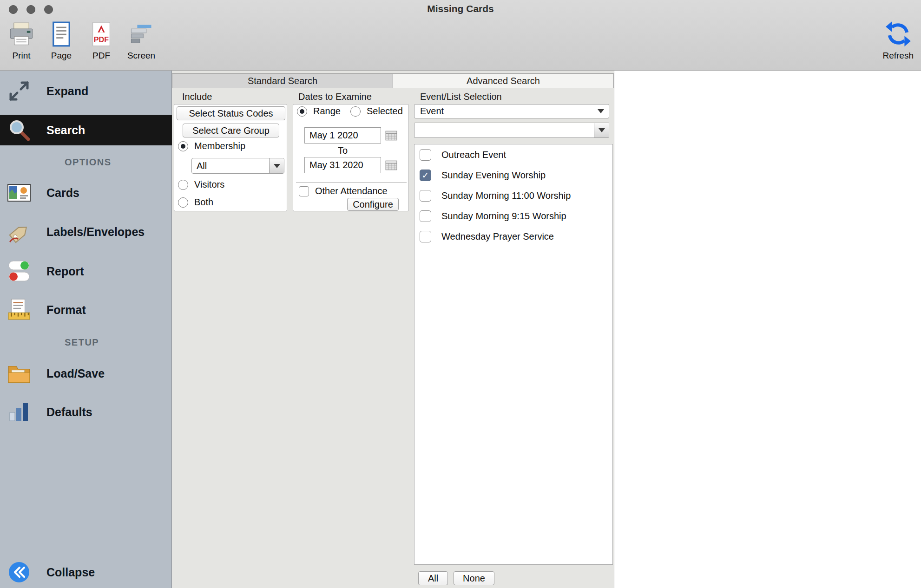 This screenshot has height=588, width=921. What do you see at coordinates (898, 56) in the screenshot?
I see `refresh-label: Refresh` at bounding box center [898, 56].